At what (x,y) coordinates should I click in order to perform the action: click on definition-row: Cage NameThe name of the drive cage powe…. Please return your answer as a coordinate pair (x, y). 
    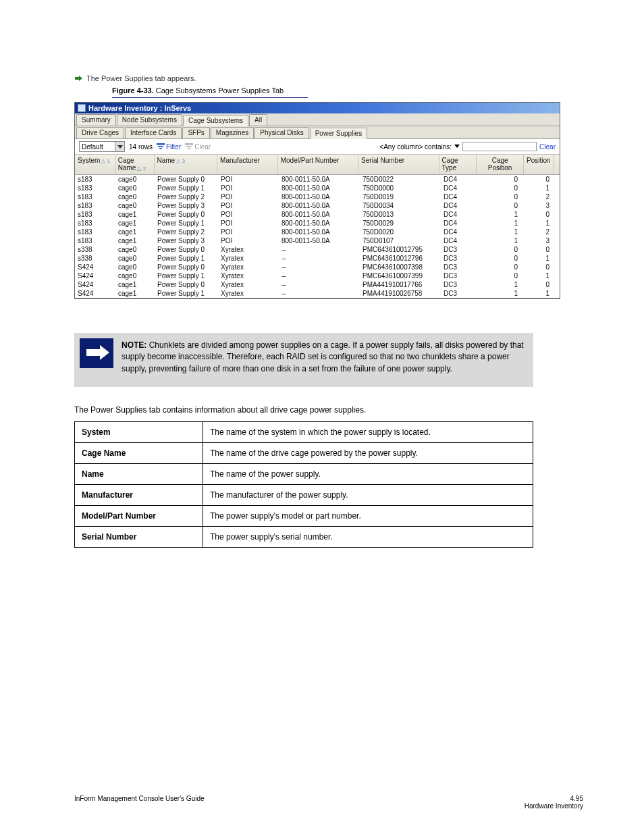
    Looking at the image, I should click on (304, 452).